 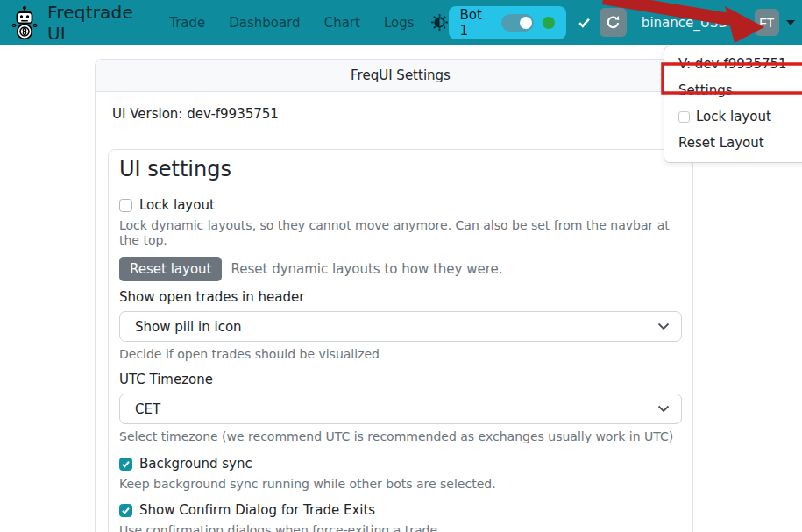 I want to click on user-dropdown-menu: V: dev-f9935751 Settings Lock layout Res…, so click(x=733, y=104).